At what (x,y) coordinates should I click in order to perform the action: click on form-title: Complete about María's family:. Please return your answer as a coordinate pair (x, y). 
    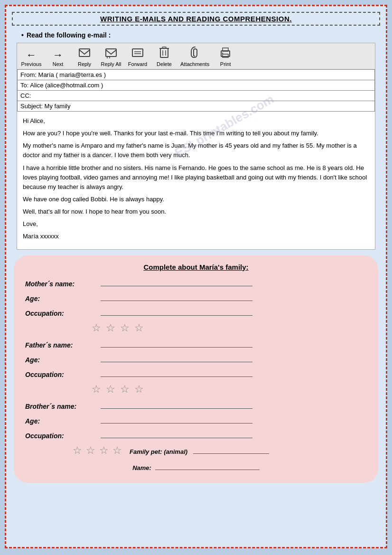
    Looking at the image, I should click on (196, 267).